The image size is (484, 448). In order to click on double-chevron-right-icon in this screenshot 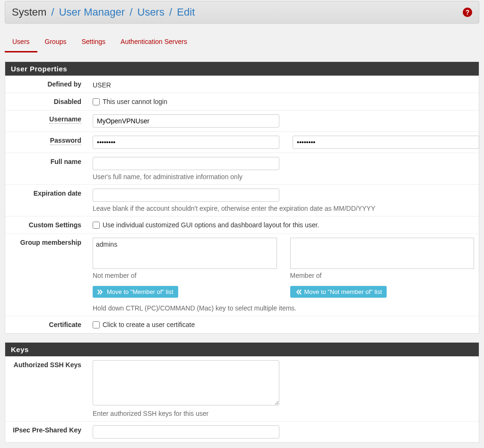, I will do `click(101, 292)`.